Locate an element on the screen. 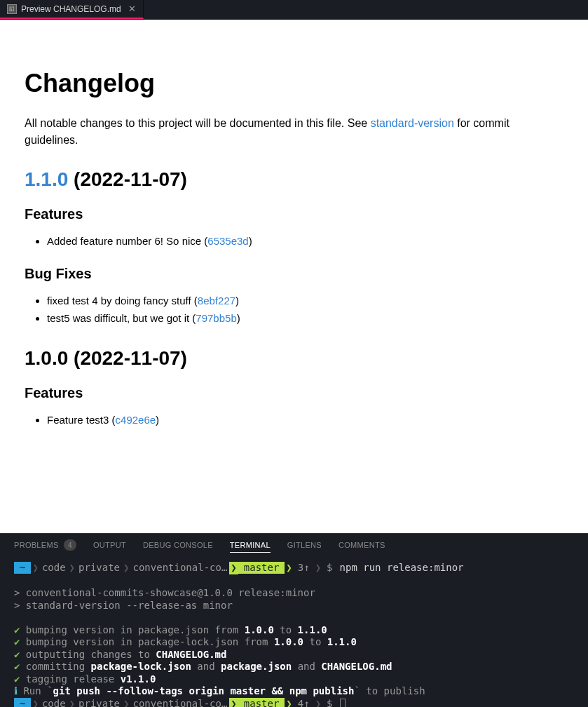 The width and height of the screenshot is (588, 707). terminal-line: ✔ tagging release v1.1.0 is located at coordinates (294, 680).